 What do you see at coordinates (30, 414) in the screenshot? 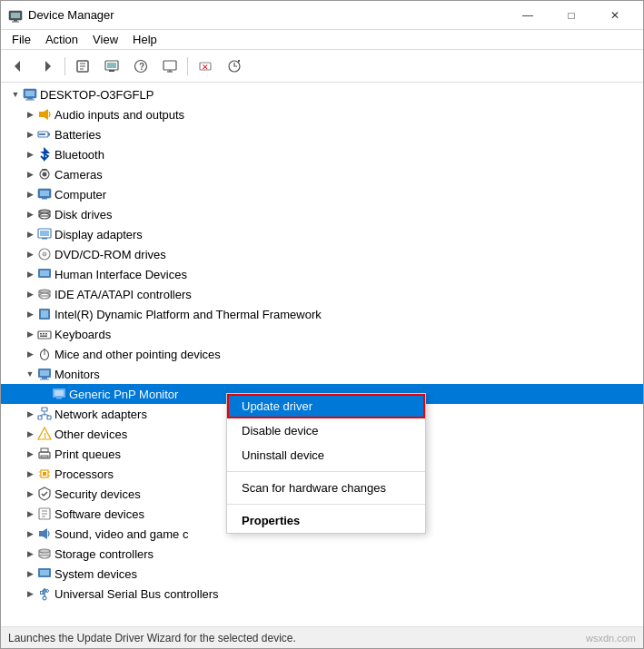
I see `network-expander: ▶` at bounding box center [30, 414].